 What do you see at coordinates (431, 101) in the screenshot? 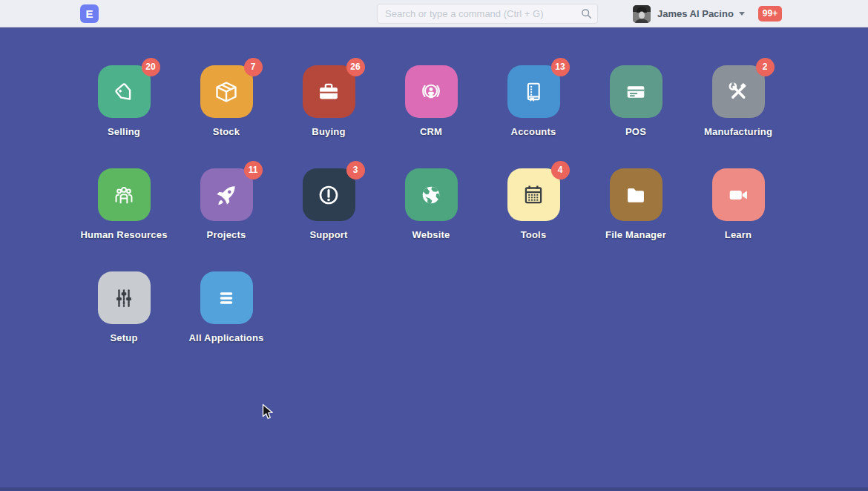
I see `app-tile-crm: CRM` at bounding box center [431, 101].